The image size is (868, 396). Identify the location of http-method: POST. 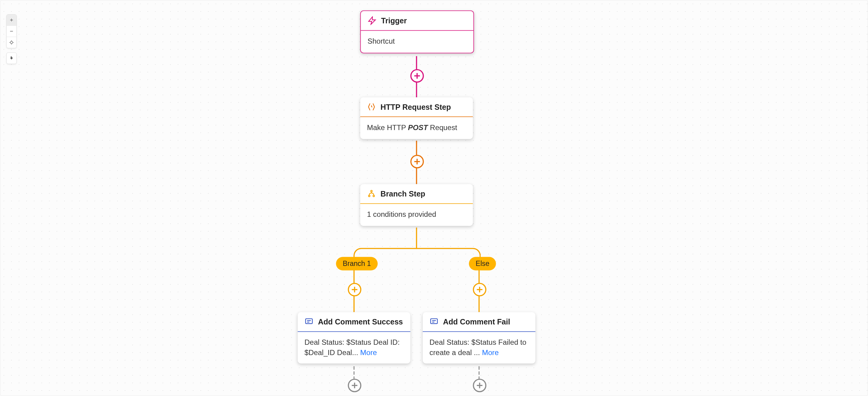
(418, 128).